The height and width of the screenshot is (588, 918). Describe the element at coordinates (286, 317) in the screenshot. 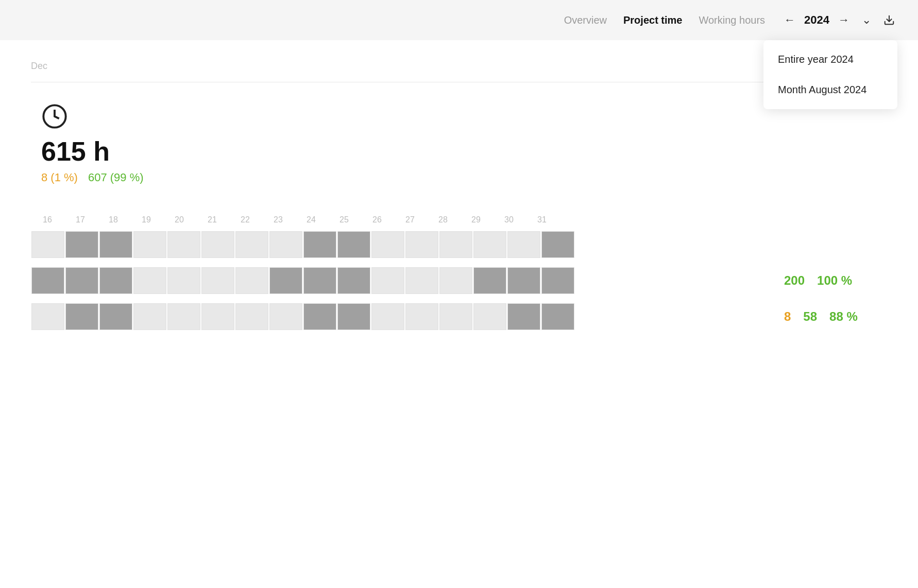

I see `cal-cell-r2-c7` at that location.